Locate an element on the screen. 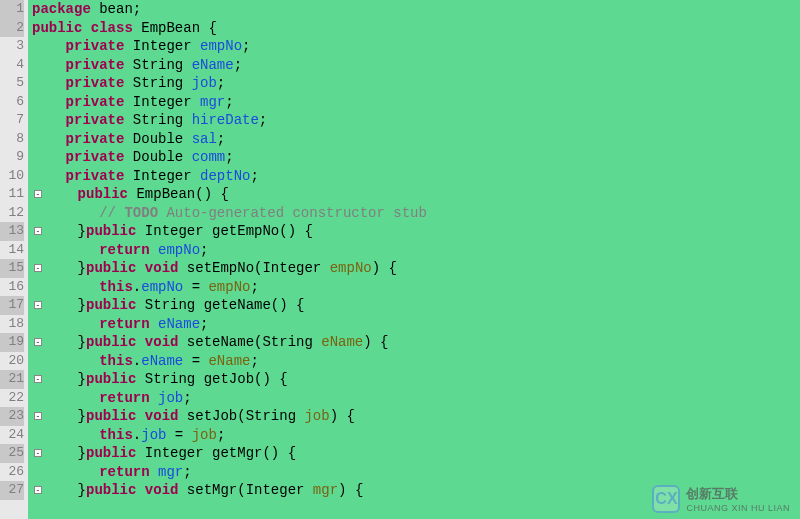  code-line: // TODO Auto-generated constructor stub is located at coordinates (416, 214).